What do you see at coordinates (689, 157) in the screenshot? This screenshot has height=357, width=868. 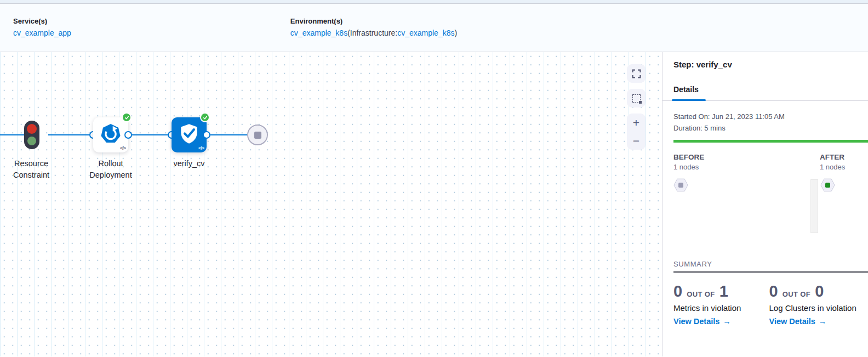 I see `before-label: BEFORE` at bounding box center [689, 157].